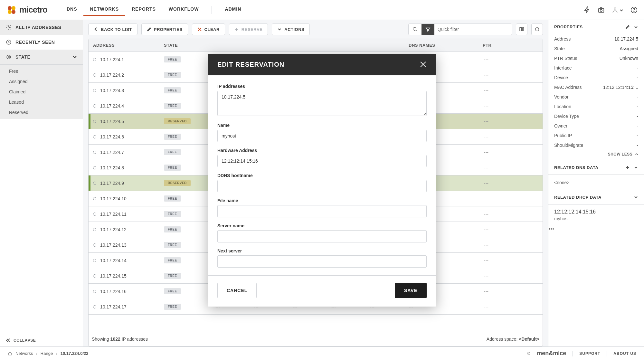 This screenshot has height=360, width=644. I want to click on close-icon, so click(423, 64).